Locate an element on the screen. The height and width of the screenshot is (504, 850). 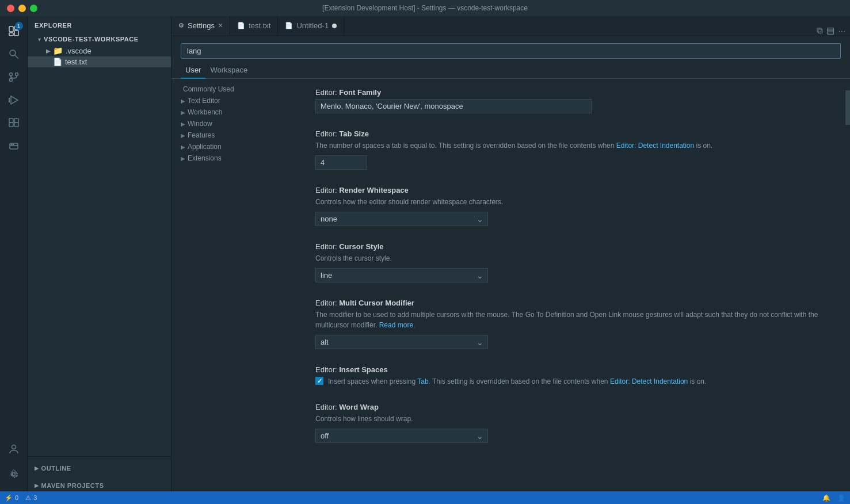
warning-count: ⚠ 3 is located at coordinates (31, 498).